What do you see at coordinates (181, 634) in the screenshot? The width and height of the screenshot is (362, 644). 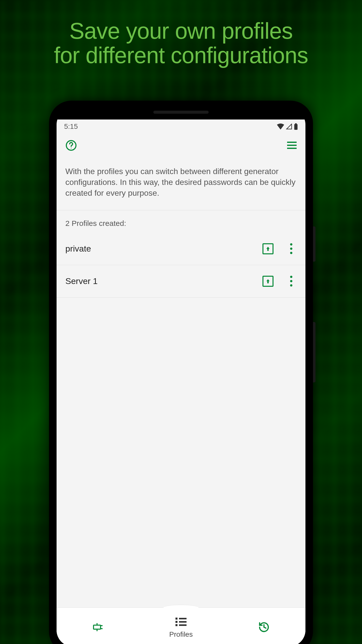 I see `nav-profiles-label: Profiles` at bounding box center [181, 634].